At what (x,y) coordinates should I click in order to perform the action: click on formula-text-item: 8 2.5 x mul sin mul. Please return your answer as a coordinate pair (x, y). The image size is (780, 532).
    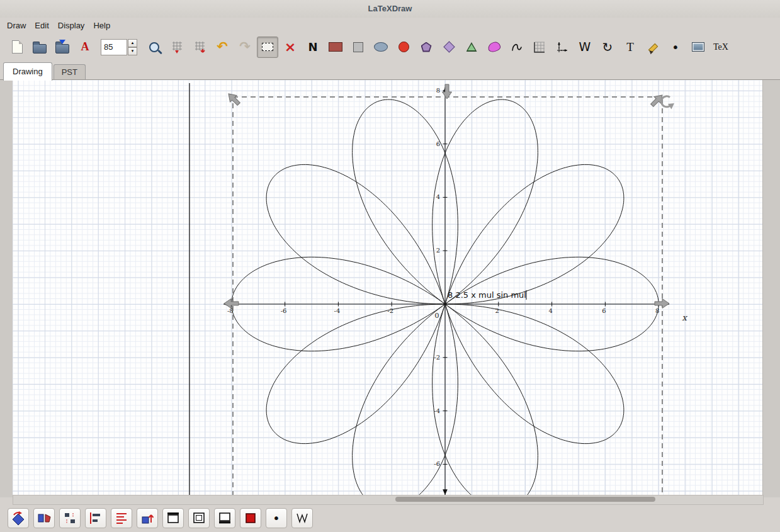
    Looking at the image, I should click on (487, 295).